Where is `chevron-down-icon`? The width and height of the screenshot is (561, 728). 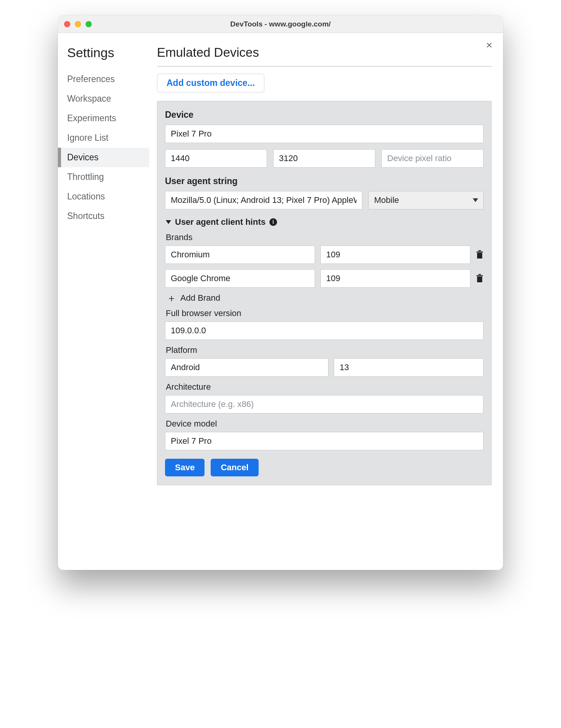 chevron-down-icon is located at coordinates (475, 200).